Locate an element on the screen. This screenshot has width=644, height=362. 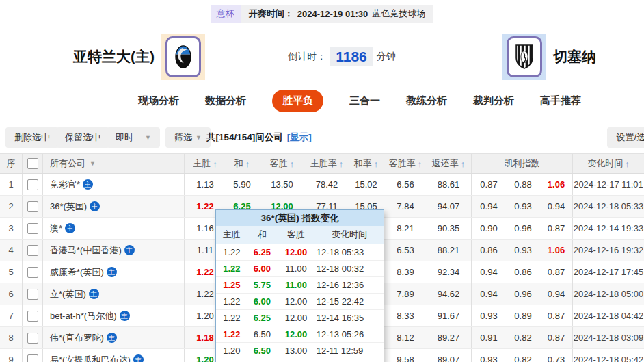
keep-selected-button: 保留选中 is located at coordinates (83, 138).